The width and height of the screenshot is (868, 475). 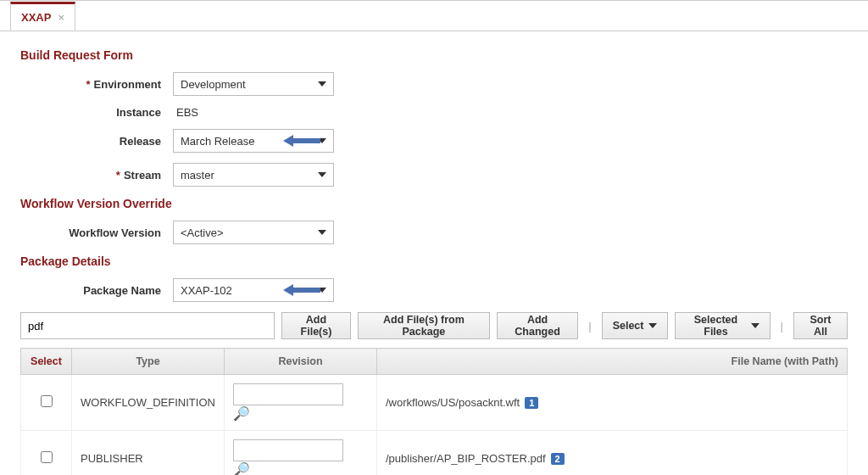 What do you see at coordinates (434, 261) in the screenshot?
I see `section-package-details: Package Details` at bounding box center [434, 261].